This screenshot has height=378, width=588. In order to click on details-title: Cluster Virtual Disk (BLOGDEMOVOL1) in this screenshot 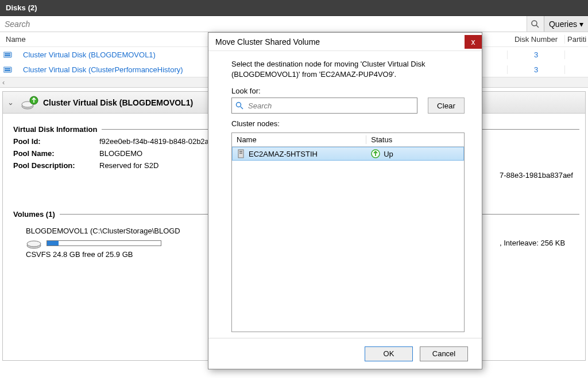, I will do `click(118, 103)`.